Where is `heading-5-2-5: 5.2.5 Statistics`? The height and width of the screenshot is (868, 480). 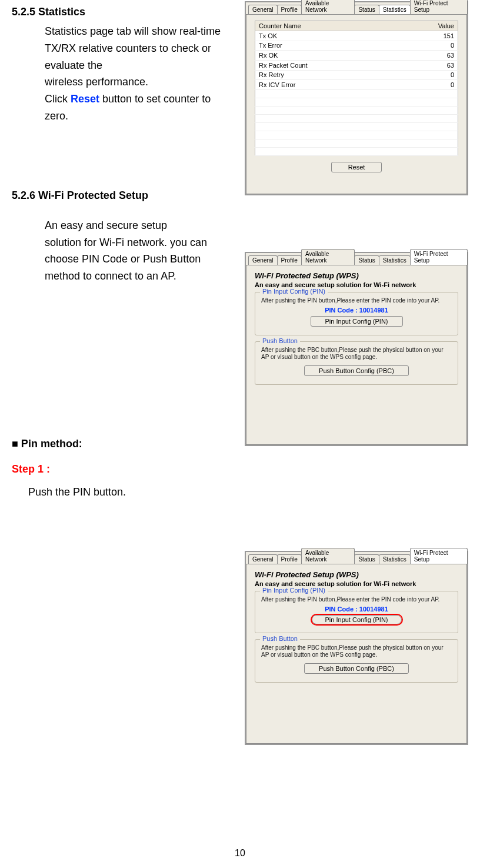
heading-5-2-5: 5.2.5 Statistics is located at coordinates (118, 12).